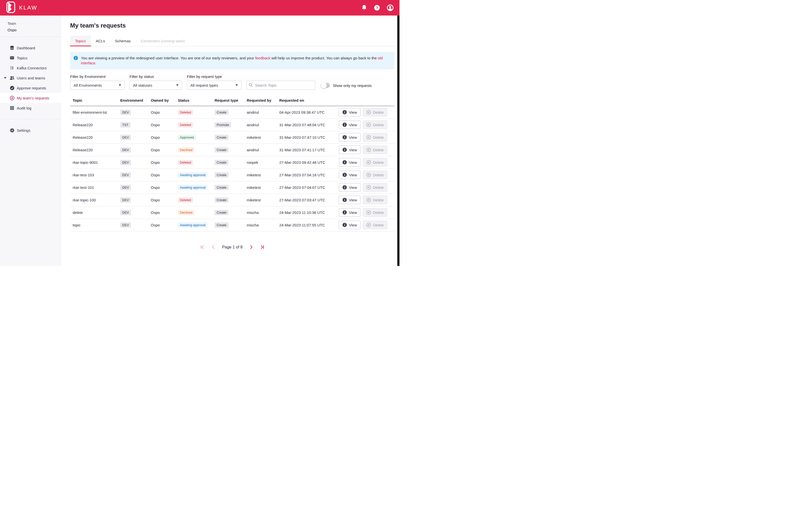 The height and width of the screenshot is (532, 799). Describe the element at coordinates (31, 78) in the screenshot. I see `sidebar-item-label: Users and teams` at that location.